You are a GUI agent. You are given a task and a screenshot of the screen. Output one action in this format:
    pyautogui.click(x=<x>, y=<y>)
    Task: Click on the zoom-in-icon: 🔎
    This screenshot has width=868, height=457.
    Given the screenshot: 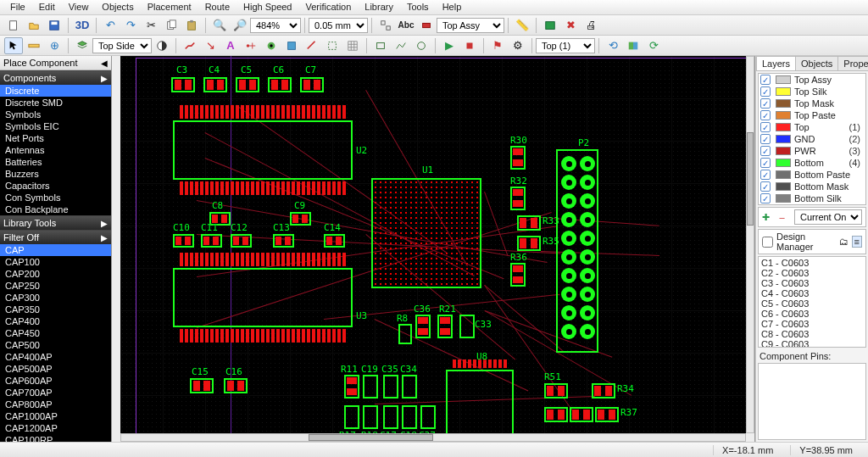 What is the action you would take?
    pyautogui.click(x=240, y=25)
    